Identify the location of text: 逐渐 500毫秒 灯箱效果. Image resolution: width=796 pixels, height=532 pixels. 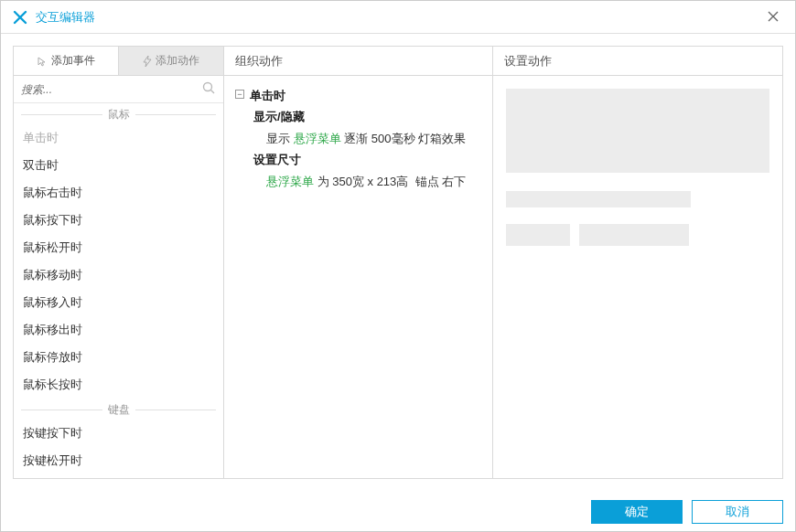
(404, 139).